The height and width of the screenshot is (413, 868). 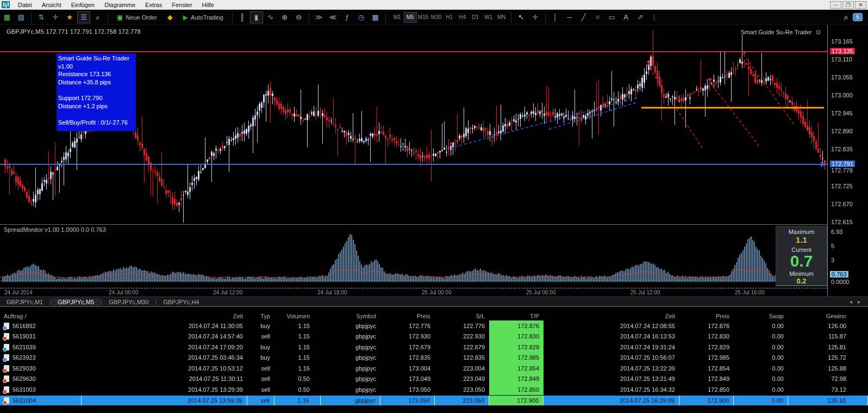 I want to click on period-button-h1: H1, so click(x=449, y=17).